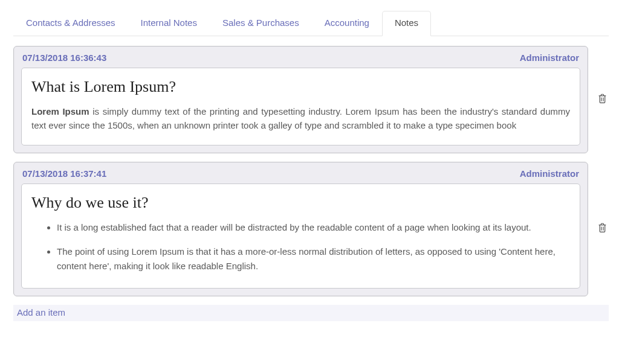 This screenshot has height=364, width=622. Describe the element at coordinates (406, 23) in the screenshot. I see `tab-label: Notes` at that location.